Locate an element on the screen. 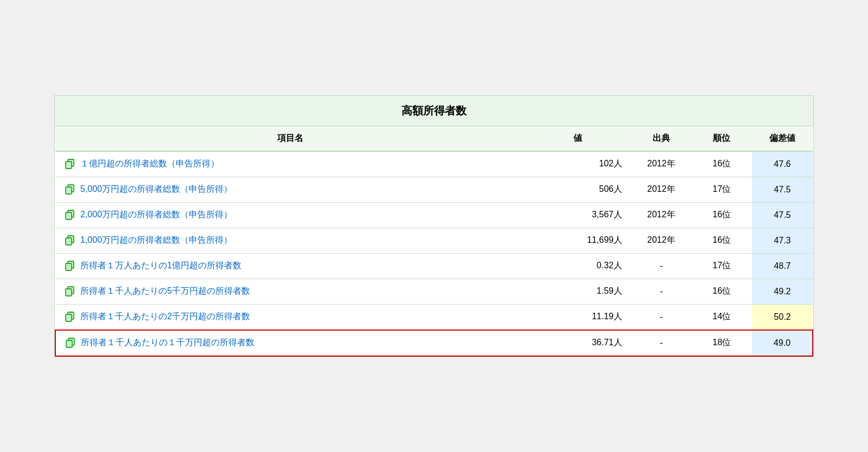 The height and width of the screenshot is (452, 868). table-row: 所得者１千人あたりの2千万円超の所得者数11.19人-14位50.2 is located at coordinates (434, 317).